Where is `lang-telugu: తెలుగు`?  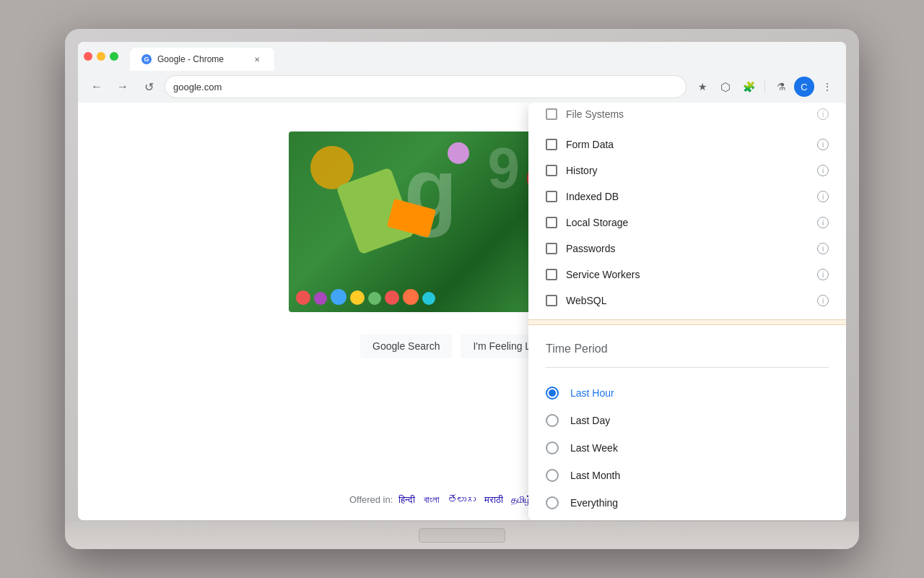 lang-telugu: తెలుగు is located at coordinates (462, 500).